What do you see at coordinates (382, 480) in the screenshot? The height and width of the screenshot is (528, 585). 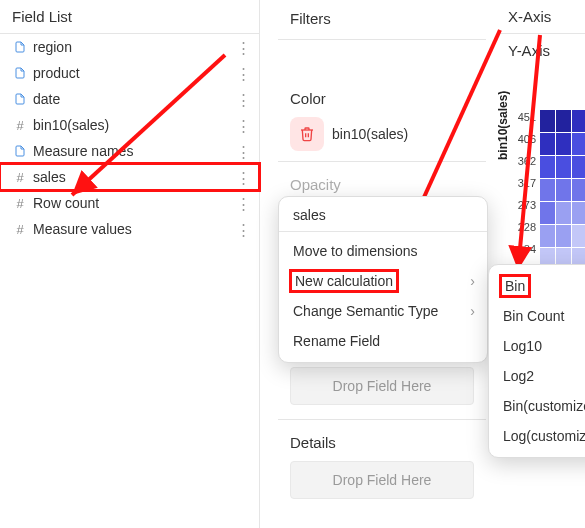 I see `details-dropzone: Drop Field Here` at bounding box center [382, 480].